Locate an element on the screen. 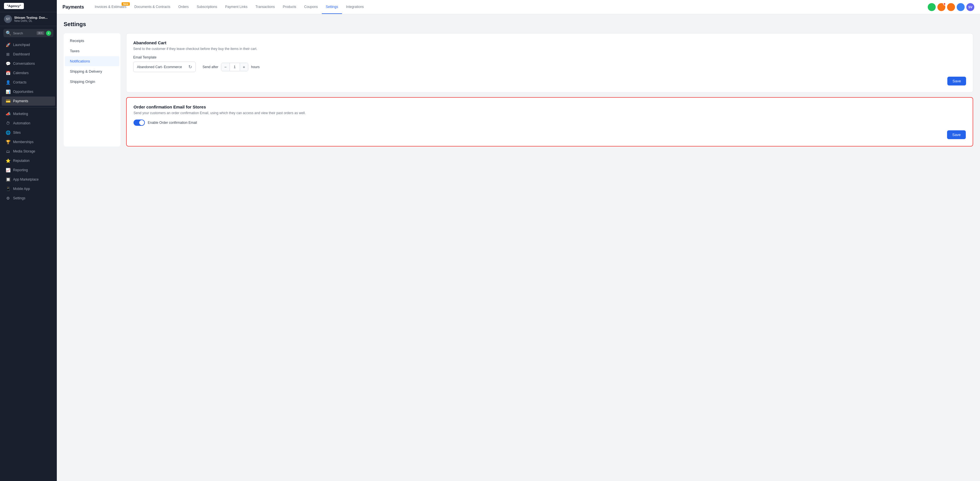 This screenshot has height=481, width=980. agency-badge: "Agency" is located at coordinates (14, 6).